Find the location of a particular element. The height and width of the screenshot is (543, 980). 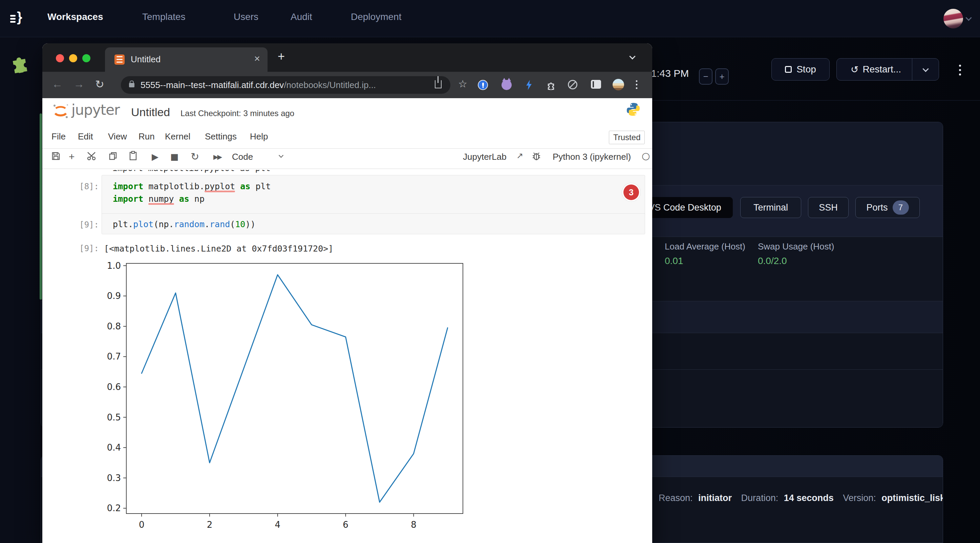

restart-icon: ↺ is located at coordinates (854, 70).